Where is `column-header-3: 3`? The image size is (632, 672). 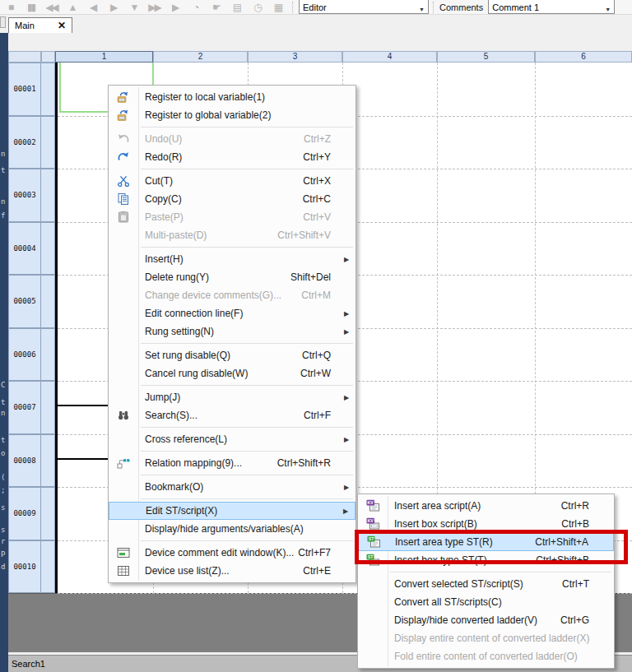 column-header-3: 3 is located at coordinates (295, 57).